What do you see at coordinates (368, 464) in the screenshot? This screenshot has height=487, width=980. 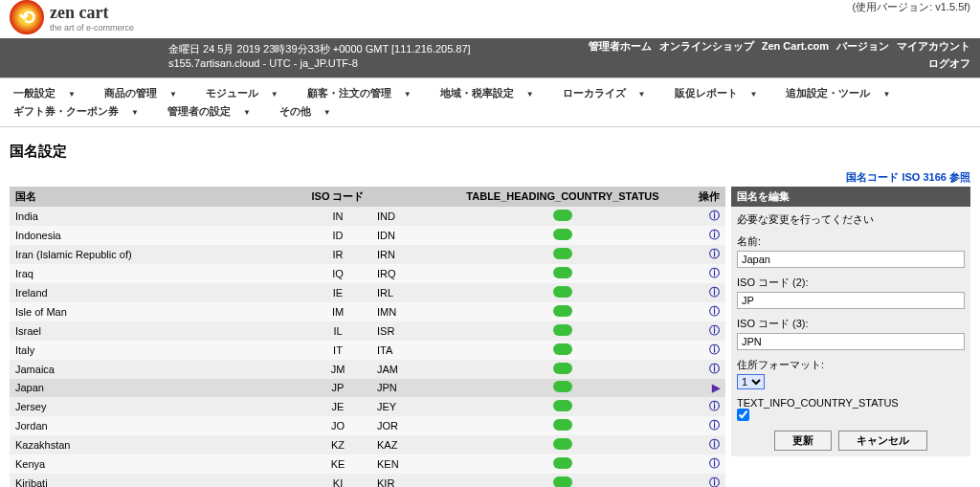 I see `table-row: KenyaKEKENⓘ` at bounding box center [368, 464].